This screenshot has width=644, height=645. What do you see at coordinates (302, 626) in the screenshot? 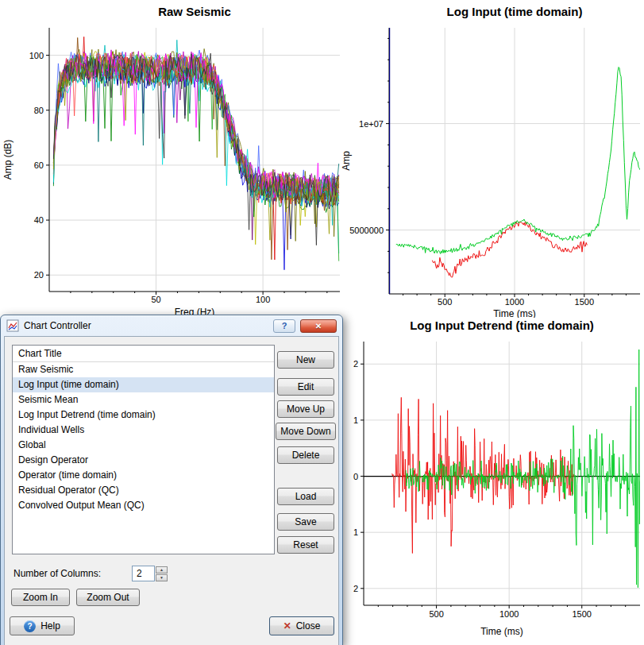
I see `close-button: ✕ Close` at bounding box center [302, 626].